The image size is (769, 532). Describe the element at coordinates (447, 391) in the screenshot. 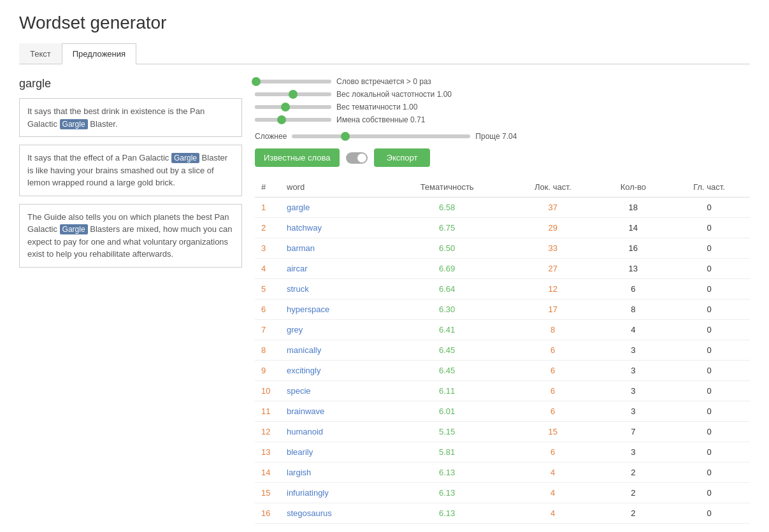

I see `cell-thematic: 6.11` at that location.